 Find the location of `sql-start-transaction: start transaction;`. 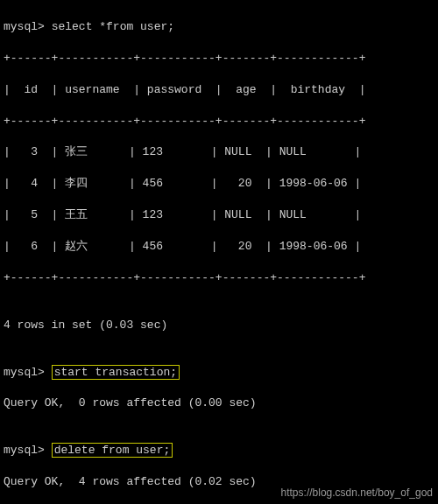

sql-start-transaction: start transaction; is located at coordinates (116, 373).